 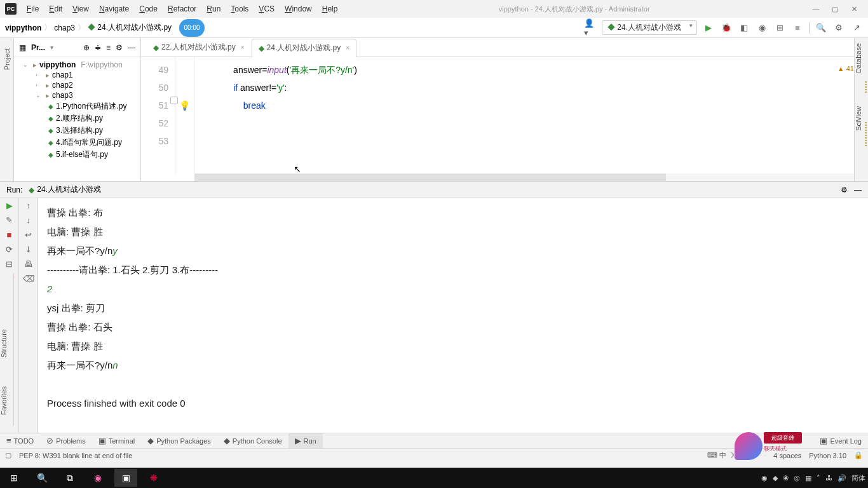 What do you see at coordinates (726, 28) in the screenshot?
I see `debug-button: 🐞` at bounding box center [726, 28].